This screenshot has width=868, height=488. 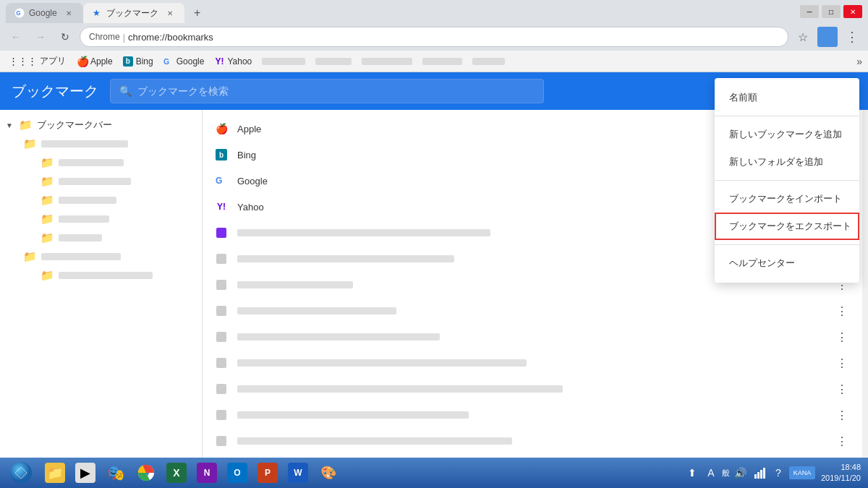 What do you see at coordinates (95, 61) in the screenshot?
I see `bm-bar-apple: 🍎 Apple` at bounding box center [95, 61].